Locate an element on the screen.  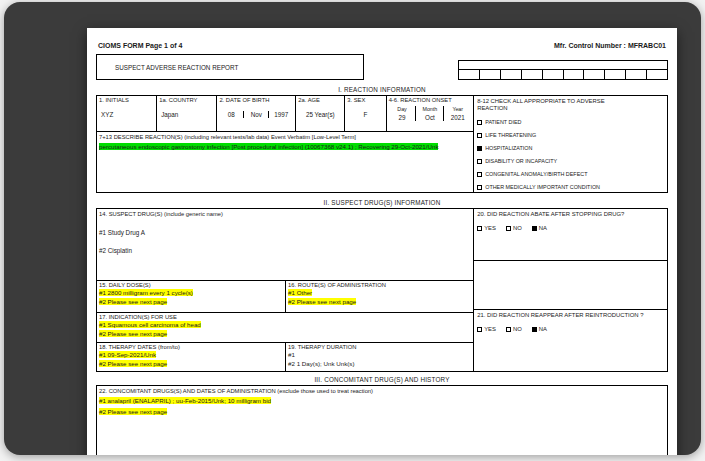
field-concomitant-drugs-label: 22. CONCOMITANT DRUGS(S) AND DATES OF AD… is located at coordinates (382, 392).